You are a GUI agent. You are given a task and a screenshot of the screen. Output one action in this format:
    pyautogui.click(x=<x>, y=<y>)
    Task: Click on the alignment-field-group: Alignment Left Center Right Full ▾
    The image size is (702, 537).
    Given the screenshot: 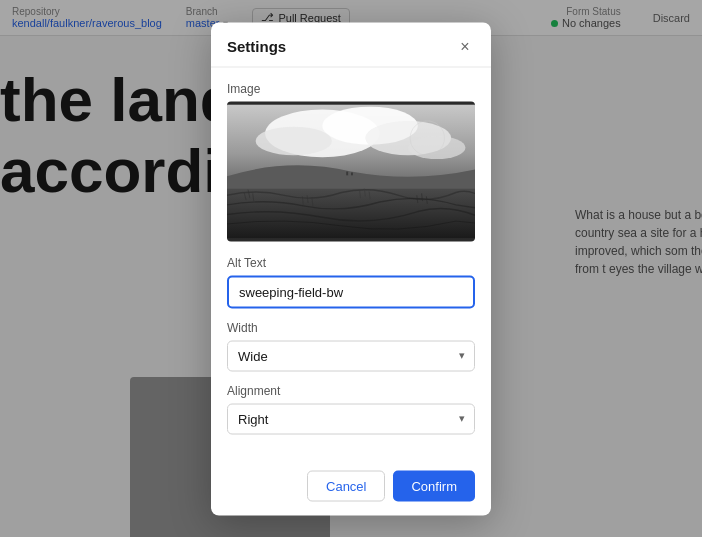 What is the action you would take?
    pyautogui.click(x=351, y=408)
    